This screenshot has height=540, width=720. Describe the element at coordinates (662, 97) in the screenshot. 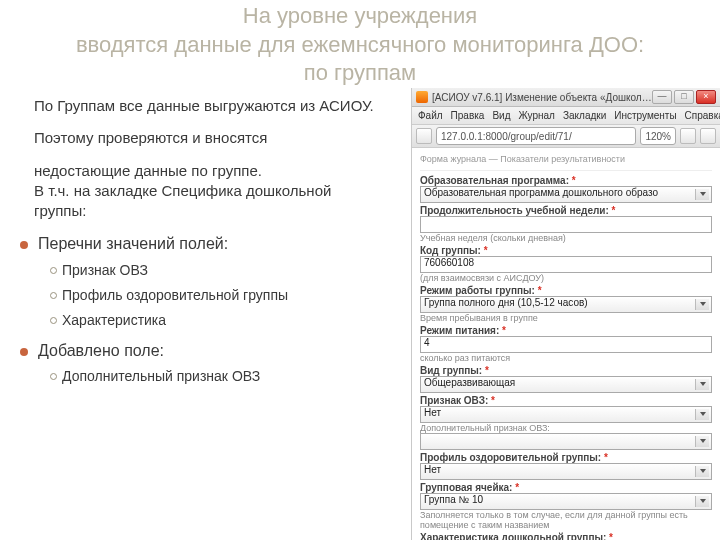

I see `minimize-button: —` at that location.